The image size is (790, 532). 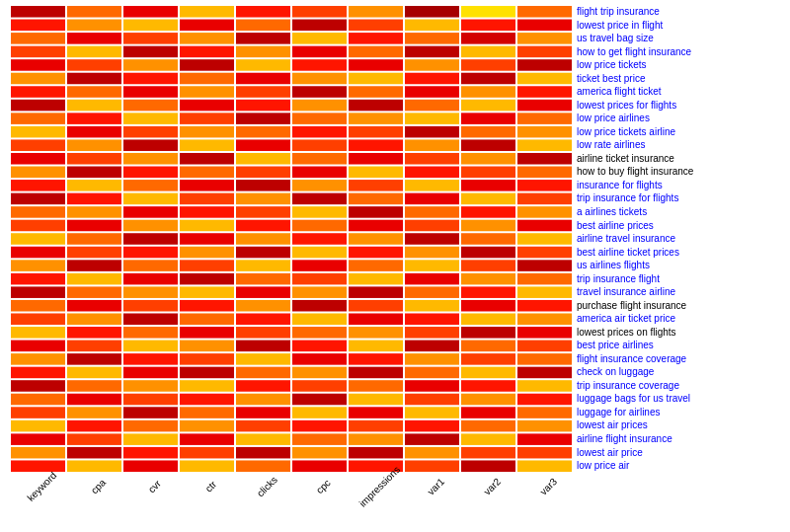 What do you see at coordinates (678, 319) in the screenshot?
I see `row-label-23: america air ticket price` at bounding box center [678, 319].